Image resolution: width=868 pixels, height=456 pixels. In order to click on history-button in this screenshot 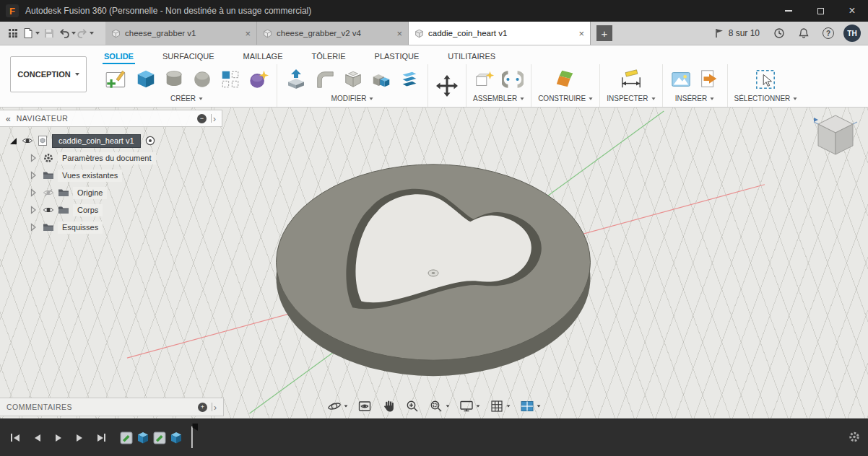, I will do `click(779, 33)`.